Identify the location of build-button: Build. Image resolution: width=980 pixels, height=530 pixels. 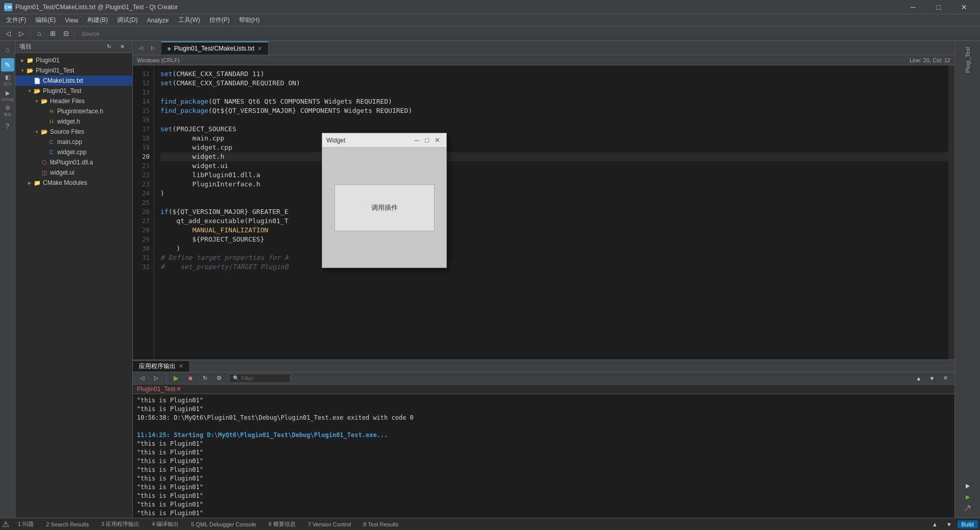
(968, 524).